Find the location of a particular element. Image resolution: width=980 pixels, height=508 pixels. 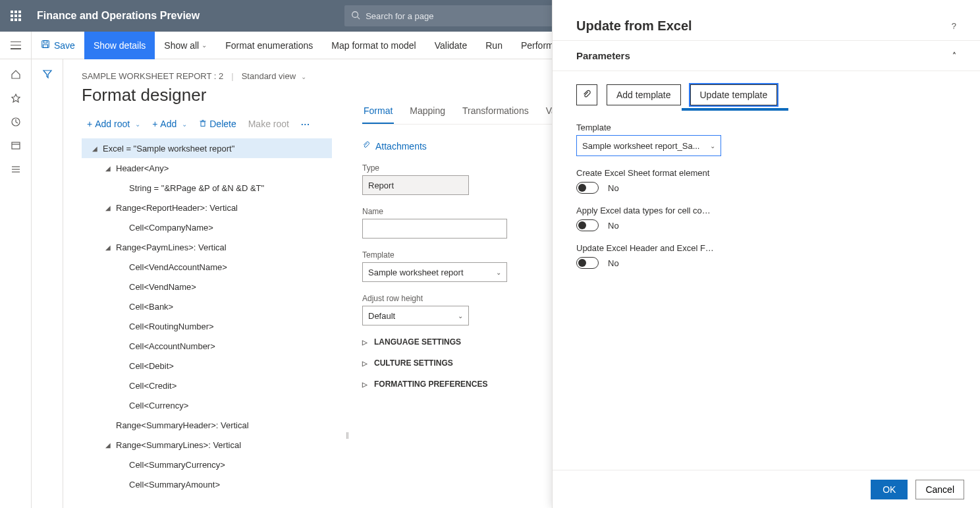

type-field: Report is located at coordinates (416, 185).